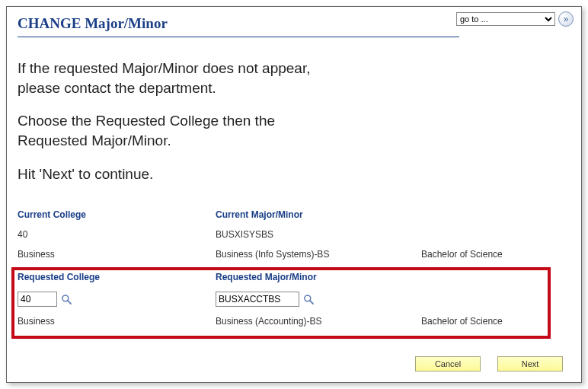  I want to click on instruction-line: Requested Major/Minor., so click(94, 140).